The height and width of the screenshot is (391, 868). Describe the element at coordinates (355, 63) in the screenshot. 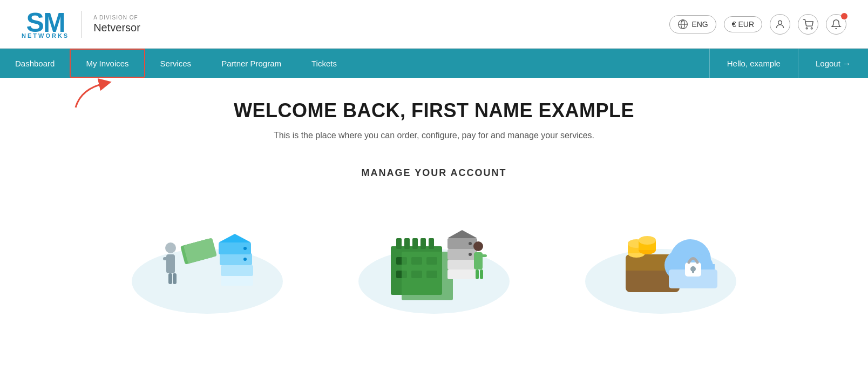

I see `nav-left: Dashboard My Invoices Services Partner P…` at that location.